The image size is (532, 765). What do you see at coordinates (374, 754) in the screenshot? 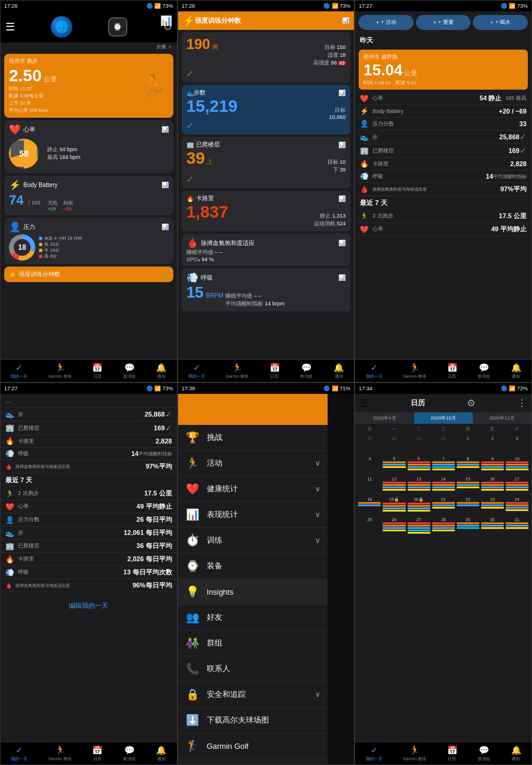
I see `nav-p6-1: ✓我的一天` at bounding box center [374, 754].